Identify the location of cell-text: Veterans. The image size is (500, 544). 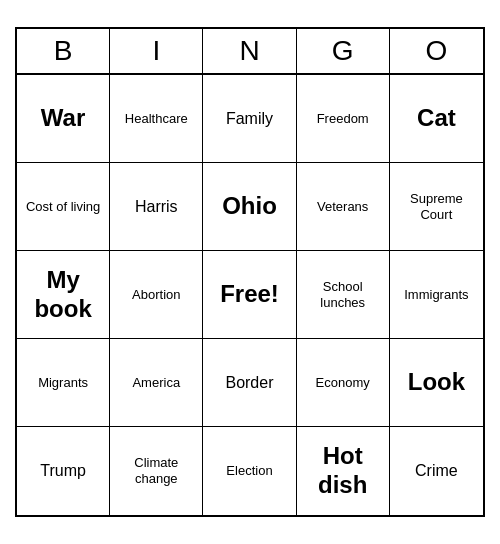
(342, 207).